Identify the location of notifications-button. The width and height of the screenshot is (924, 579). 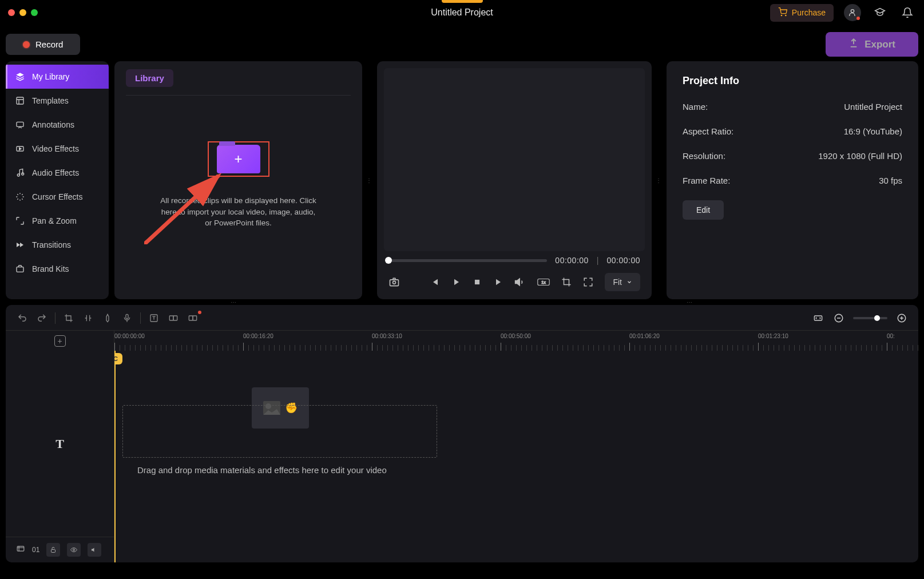
(907, 13).